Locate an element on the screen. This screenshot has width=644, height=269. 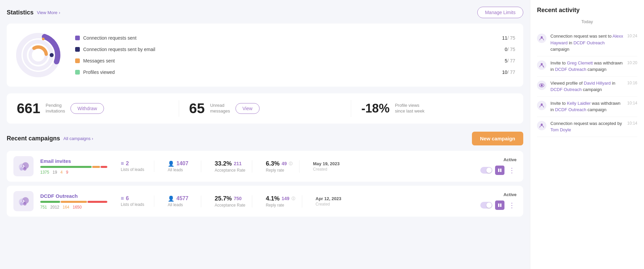
kpi-profile-views: -18% Profile viewssince last week is located at coordinates (437, 108).